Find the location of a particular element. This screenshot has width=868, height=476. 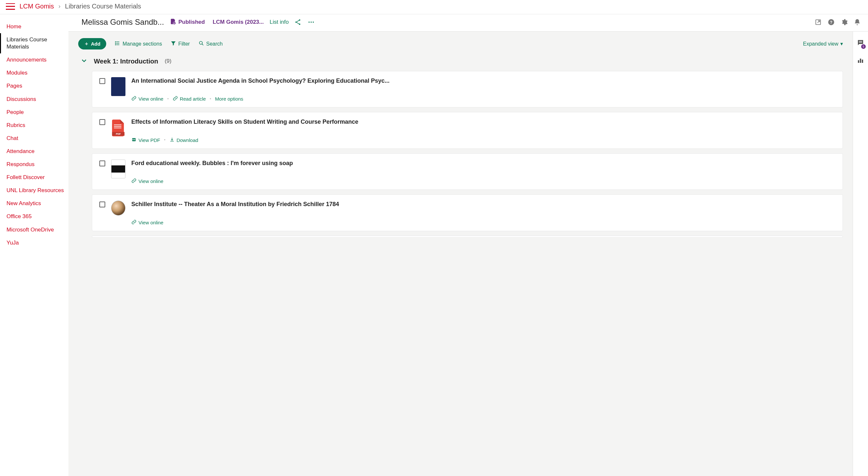

list-item: PDFEffects of Information Literacy Skill… is located at coordinates (468, 130).